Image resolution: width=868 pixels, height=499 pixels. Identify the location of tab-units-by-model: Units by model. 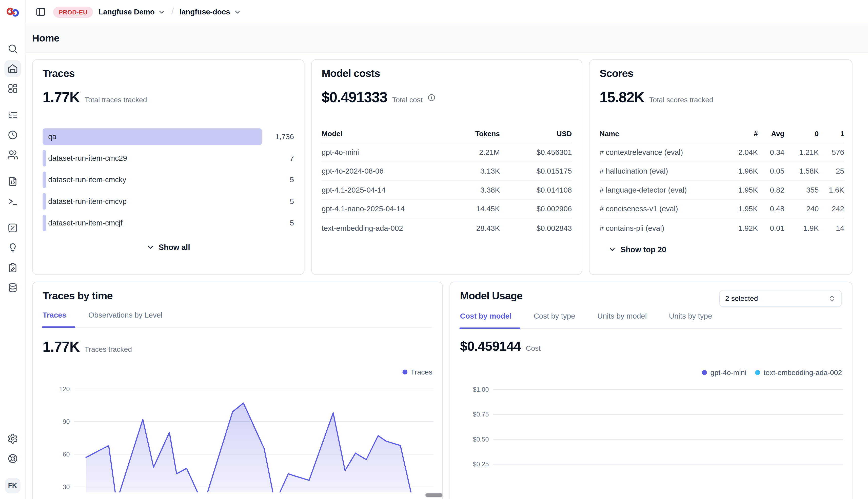
(622, 320).